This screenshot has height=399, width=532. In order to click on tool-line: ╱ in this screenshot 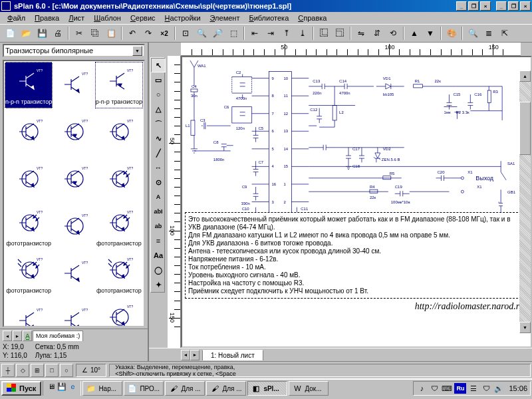, I will do `click(158, 153)`.